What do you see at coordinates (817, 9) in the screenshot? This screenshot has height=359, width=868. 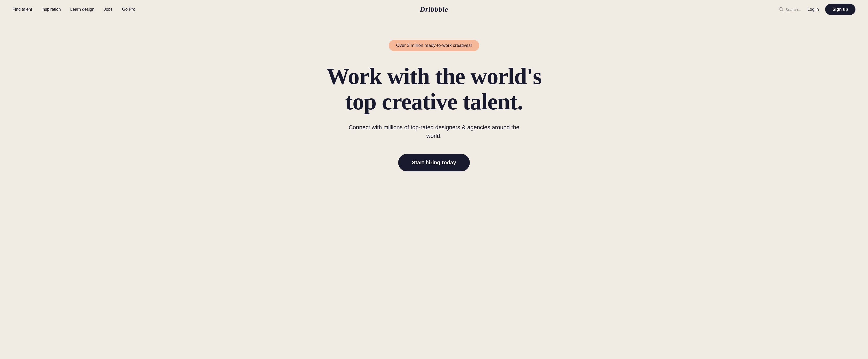 I see `nav-right: Search... Log in Sign up` at bounding box center [817, 9].